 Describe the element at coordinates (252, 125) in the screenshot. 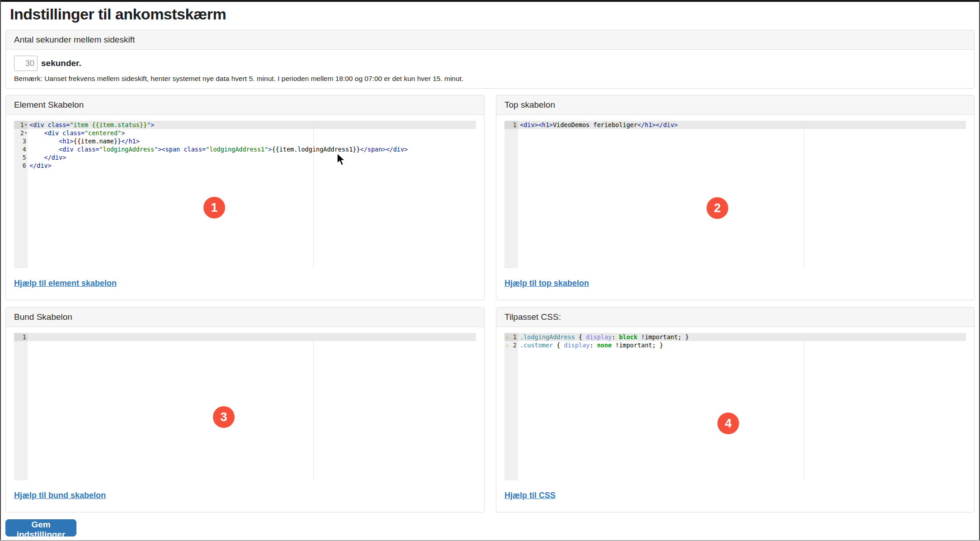

I see `code-line: <div class="item {{item.status}}">` at that location.